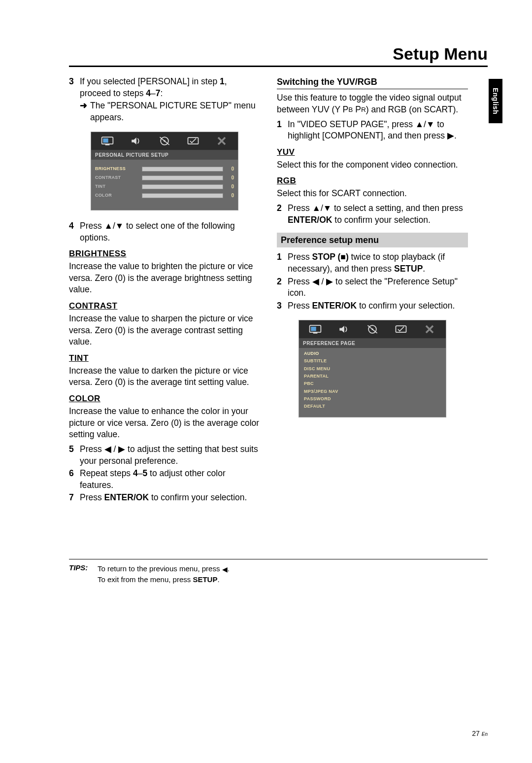 The width and height of the screenshot is (532, 763). What do you see at coordinates (372, 214) in the screenshot?
I see `right-step-2: 2 Press ▲/▼ to select a setting, and the…` at bounding box center [372, 214].